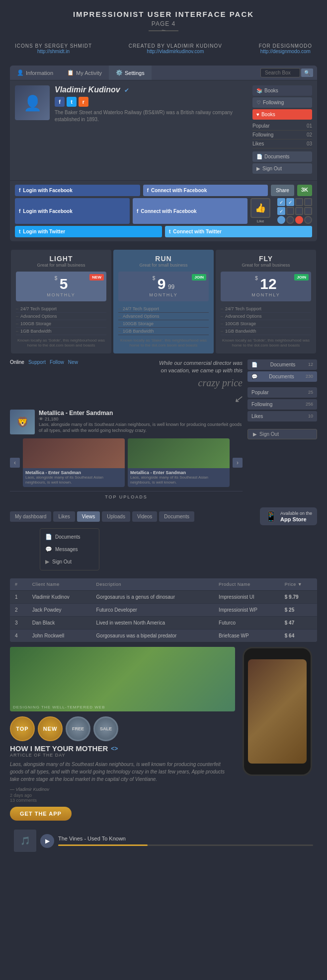  I want to click on music-thumb-icon: 🎵, so click(25, 841).